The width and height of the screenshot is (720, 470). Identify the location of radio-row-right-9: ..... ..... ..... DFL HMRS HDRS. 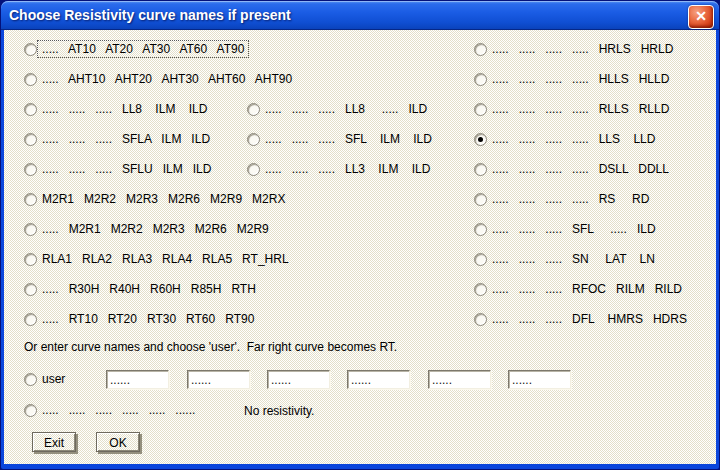
(580, 319).